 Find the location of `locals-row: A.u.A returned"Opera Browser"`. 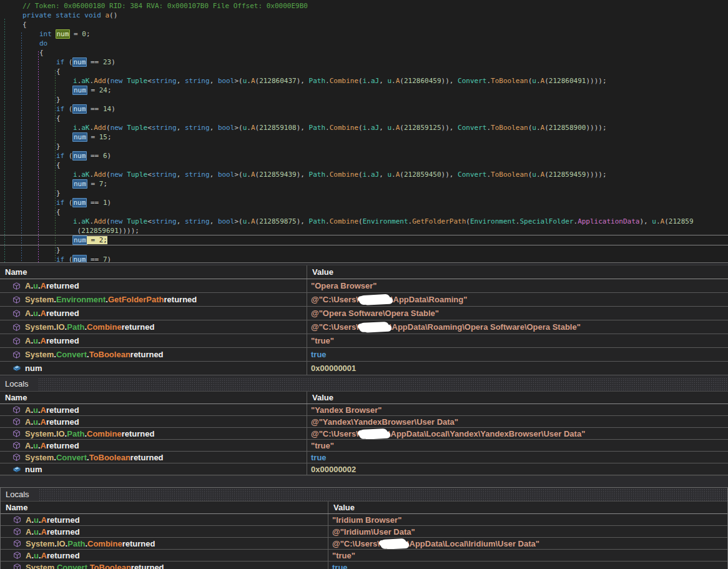

locals-row: A.u.A returned"Opera Browser" is located at coordinates (364, 286).